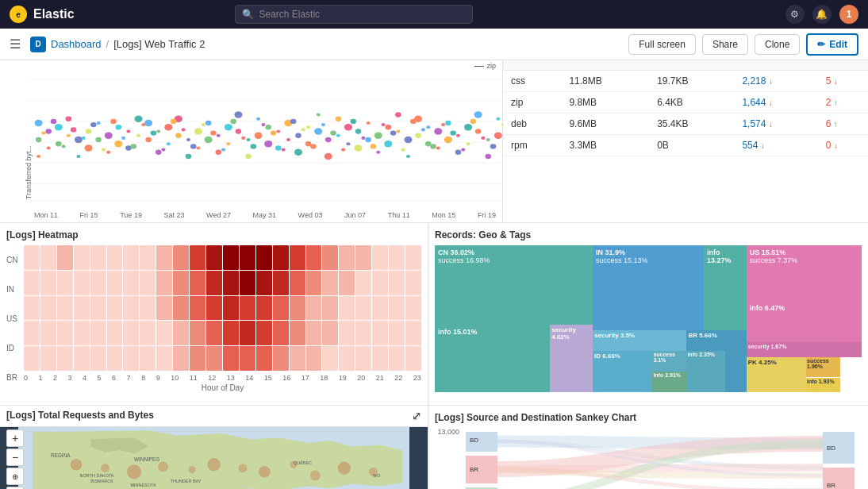  Describe the element at coordinates (97, 476) in the screenshot. I see `svg-text: NORTH DAKOTA` at that location.